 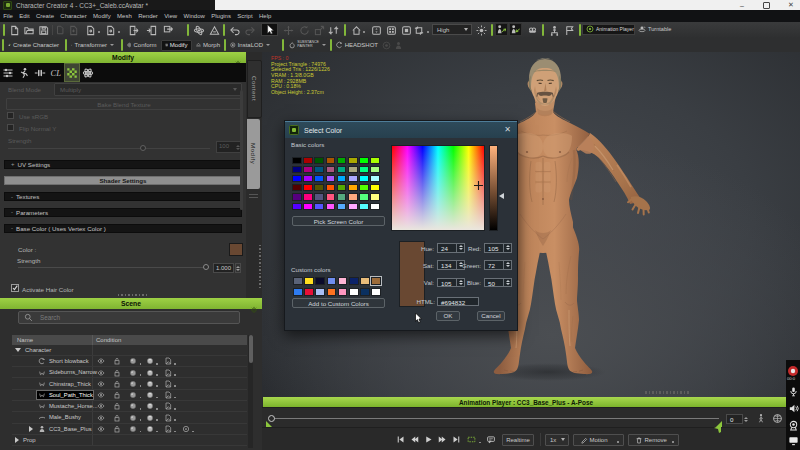 What do you see at coordinates (168, 30) in the screenshot?
I see `grid-export-button` at bounding box center [168, 30].